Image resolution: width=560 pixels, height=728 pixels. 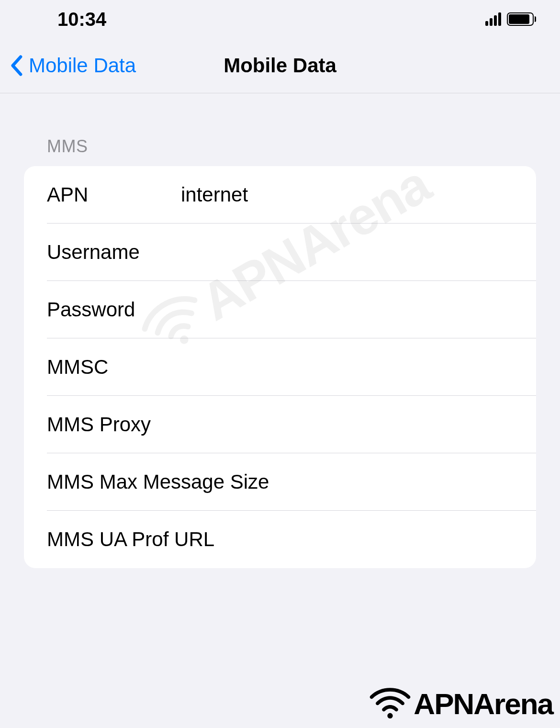 I want to click on mms-max-size-label: MMS Max Message Size, so click(x=158, y=482).